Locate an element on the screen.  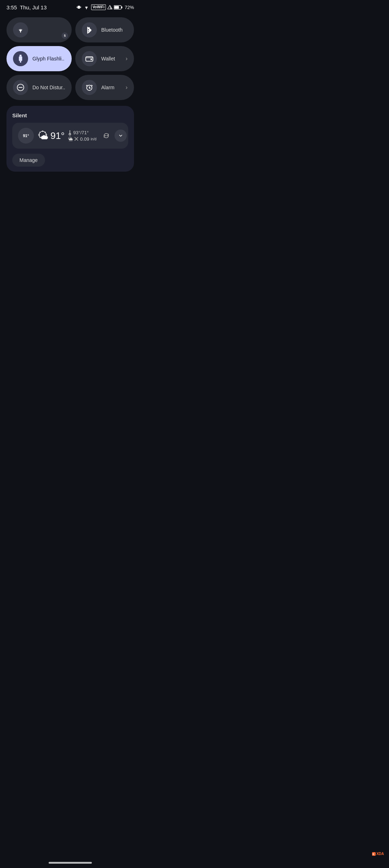
vibrate-icon is located at coordinates (79, 7).